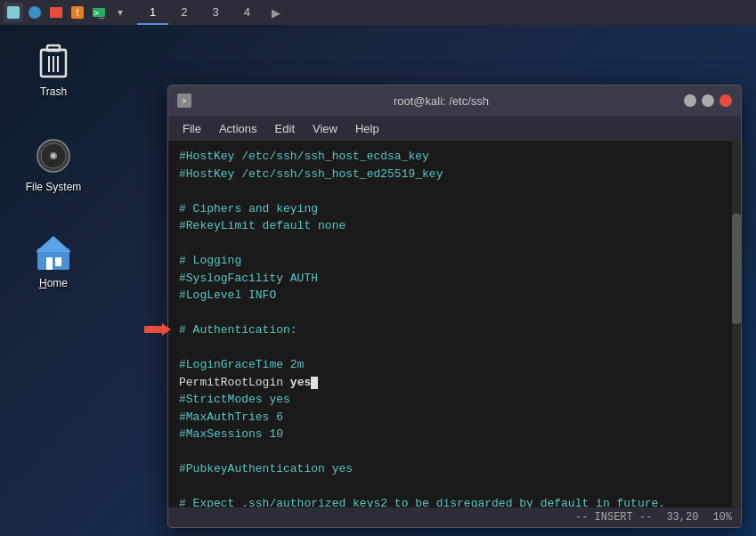  I want to click on terminal-menubar: File Actions Edit View Help, so click(454, 128).